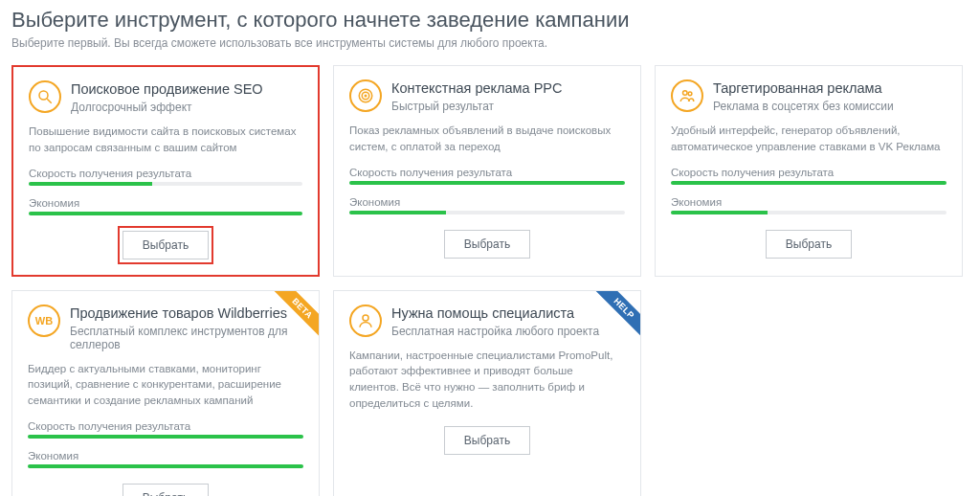  What do you see at coordinates (166, 385) in the screenshot?
I see `card-description: Биддер с актуальными ставками, мониторин…` at bounding box center [166, 385].